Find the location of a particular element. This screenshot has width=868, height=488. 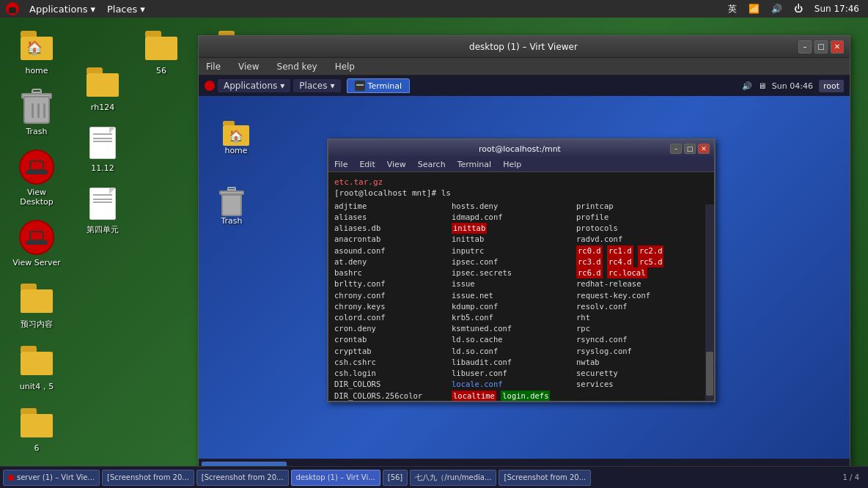

list-item: rc3.d is located at coordinates (589, 262).